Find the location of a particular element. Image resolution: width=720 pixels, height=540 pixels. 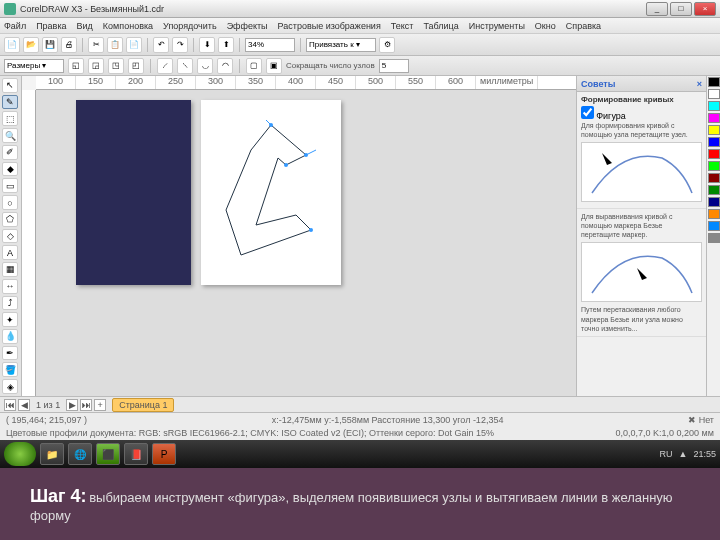

interactive-fill-icon: ◈ is located at coordinates (10, 386).